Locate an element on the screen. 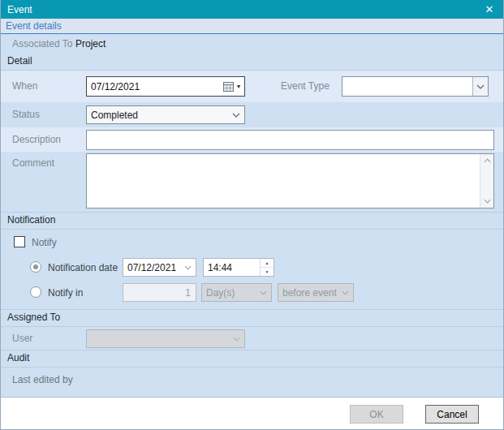 This screenshot has width=504, height=430. when-label: When is located at coordinates (24, 86).